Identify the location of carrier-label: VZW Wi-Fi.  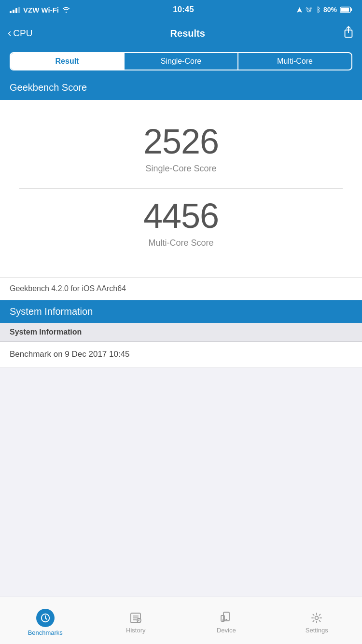
(41, 10).